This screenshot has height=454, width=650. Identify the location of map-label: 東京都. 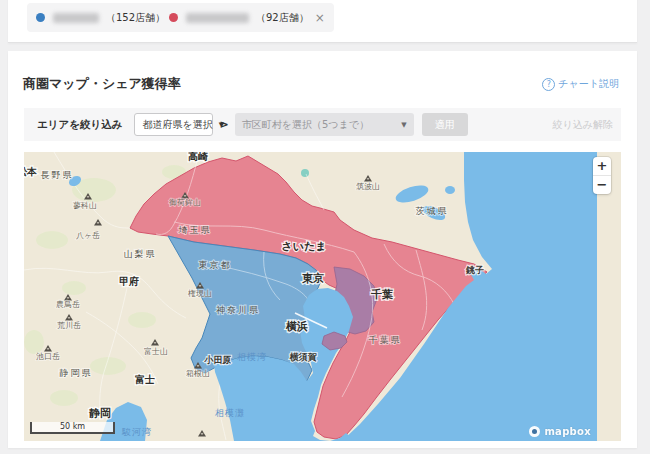
(216, 265).